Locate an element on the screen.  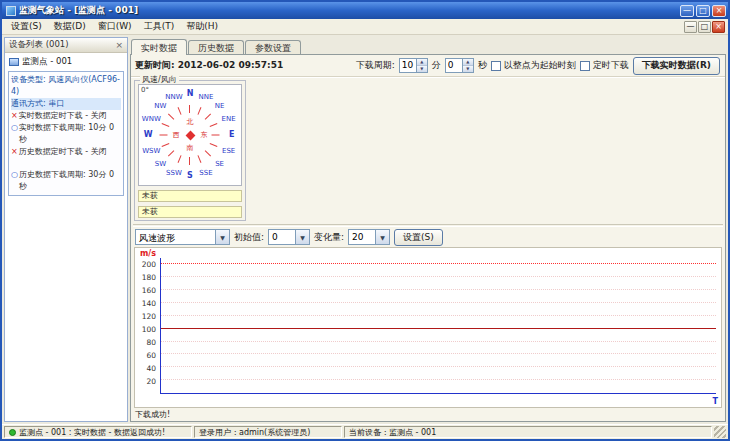
mdi-restore-button: □ is located at coordinates (704, 27).